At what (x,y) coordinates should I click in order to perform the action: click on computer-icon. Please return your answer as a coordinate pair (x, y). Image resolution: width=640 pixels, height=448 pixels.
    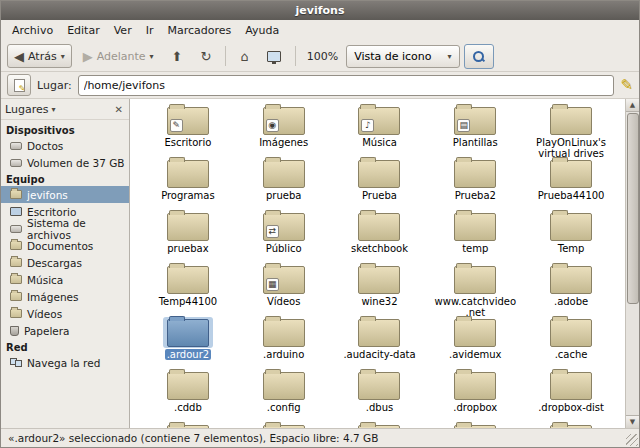
    Looking at the image, I should click on (274, 56).